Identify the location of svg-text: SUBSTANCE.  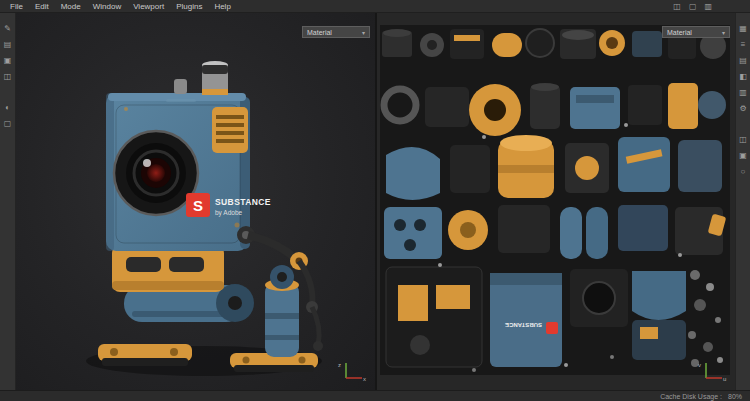
(524, 325).